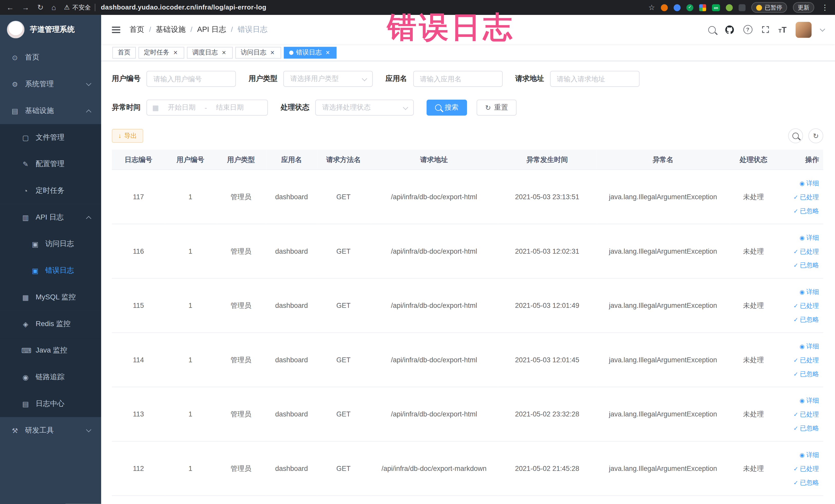 The width and height of the screenshot is (835, 504). Describe the element at coordinates (328, 79) in the screenshot. I see `user-type-select: 请选择用户类型` at that location.